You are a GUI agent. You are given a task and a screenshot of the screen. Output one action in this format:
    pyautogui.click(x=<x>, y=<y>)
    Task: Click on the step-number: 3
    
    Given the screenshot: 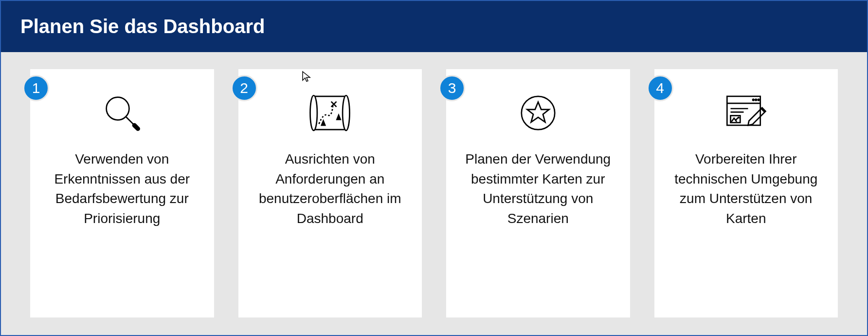 What is the action you would take?
    pyautogui.click(x=452, y=88)
    